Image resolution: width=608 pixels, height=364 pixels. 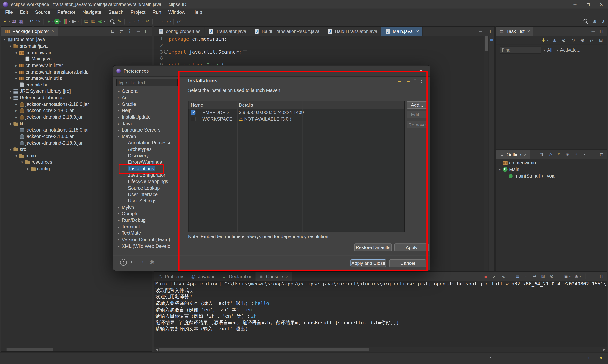 What do you see at coordinates (145, 182) in the screenshot?
I see `pref-tree-item-lifecycle-mappings: Lifecycle Mappings` at bounding box center [145, 182].